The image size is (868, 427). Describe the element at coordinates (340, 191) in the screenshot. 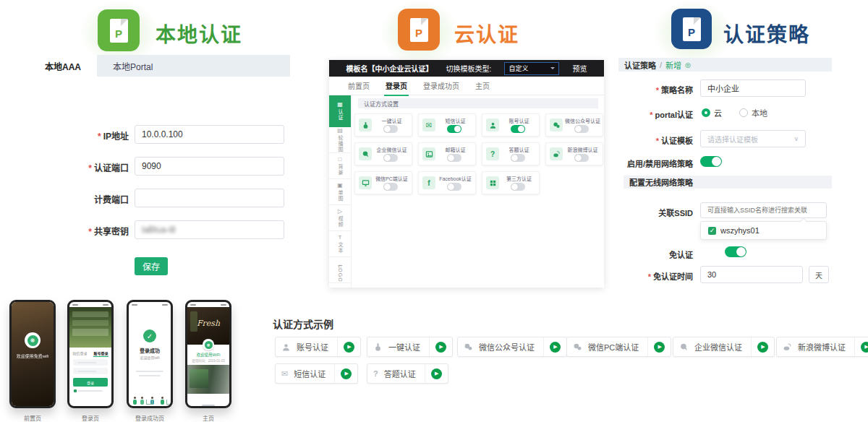

I see `editor-sidebar: ▦ 认证 ▤ 轮播图 □ 背景 ▣ 单图 ▷ 视频 T 文本` at that location.